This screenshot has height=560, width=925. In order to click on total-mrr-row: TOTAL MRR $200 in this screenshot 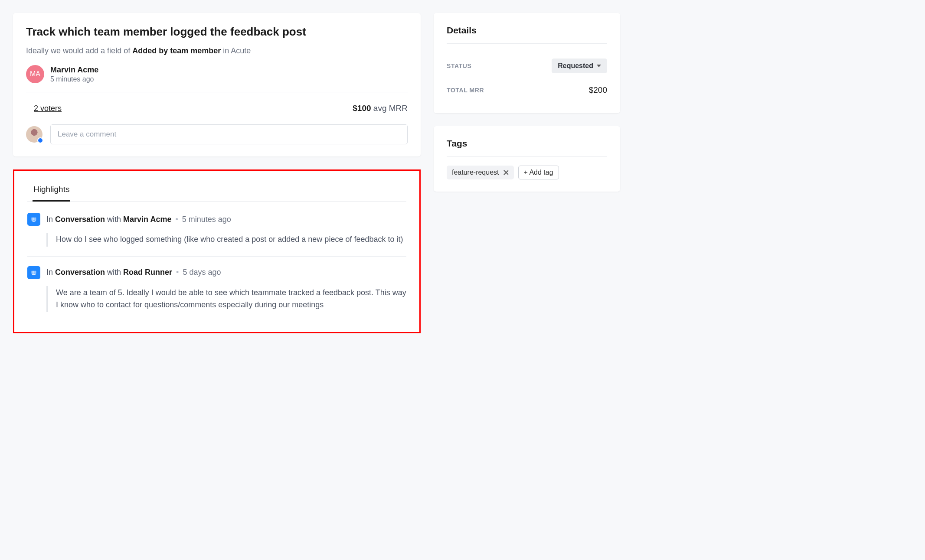, I will do `click(527, 90)`.